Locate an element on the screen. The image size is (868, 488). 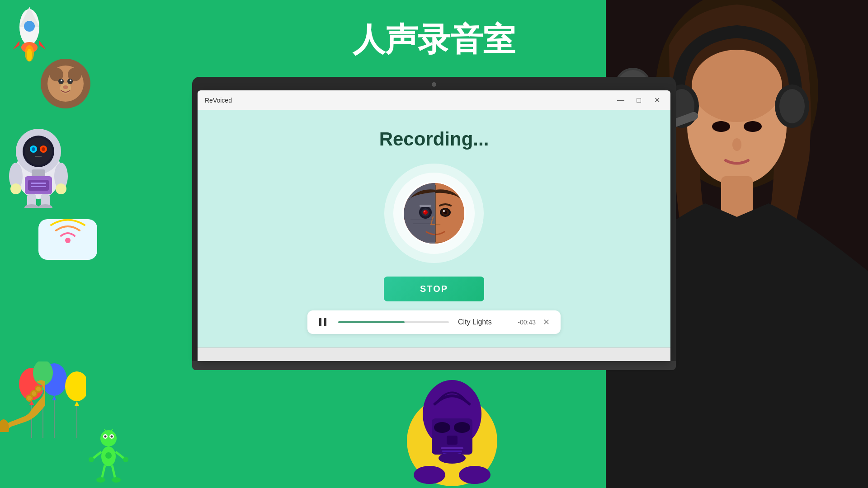
stop-button: STOP is located at coordinates (434, 289).